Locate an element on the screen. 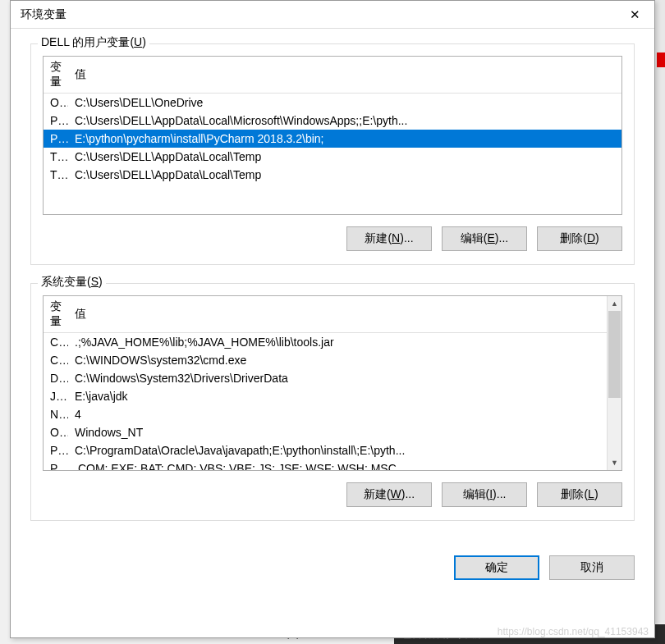 Image resolution: width=665 pixels, height=644 pixels. close-icon: ✕ is located at coordinates (635, 15).